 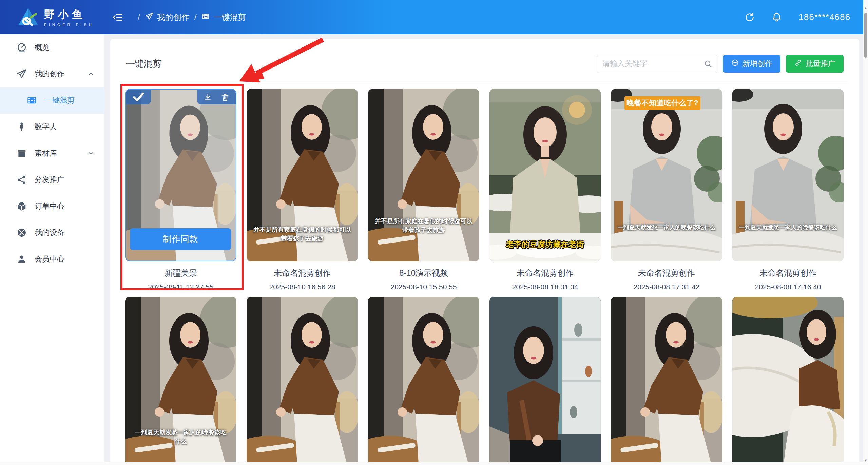 What do you see at coordinates (824, 17) in the screenshot?
I see `account-phone-number: 186****4686` at bounding box center [824, 17].